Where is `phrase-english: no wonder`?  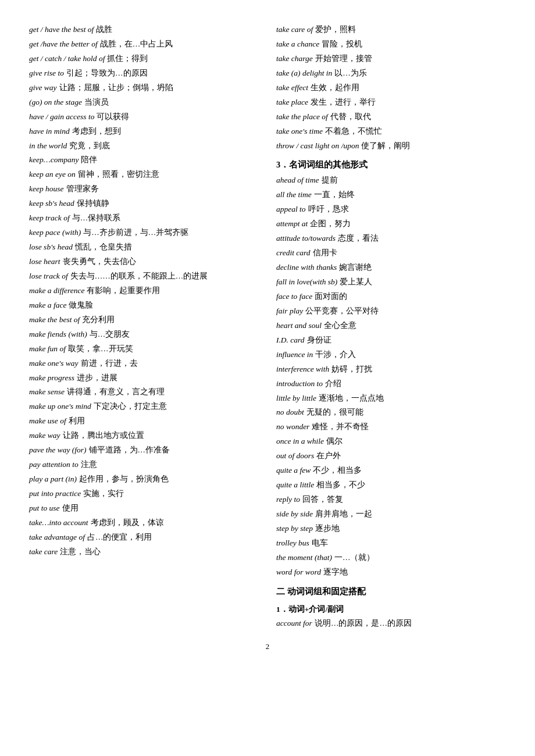 phrase-english: no wonder is located at coordinates (293, 427).